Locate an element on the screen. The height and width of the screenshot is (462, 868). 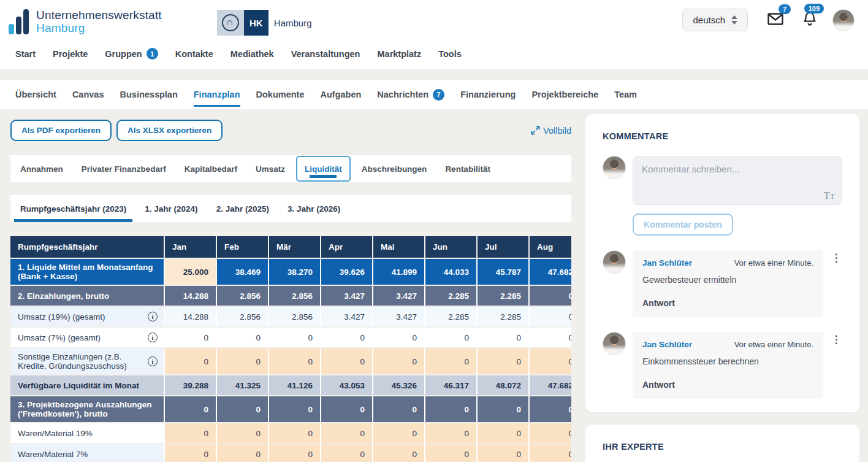
tab-nachrichten: Nachrichten7 is located at coordinates (411, 94).